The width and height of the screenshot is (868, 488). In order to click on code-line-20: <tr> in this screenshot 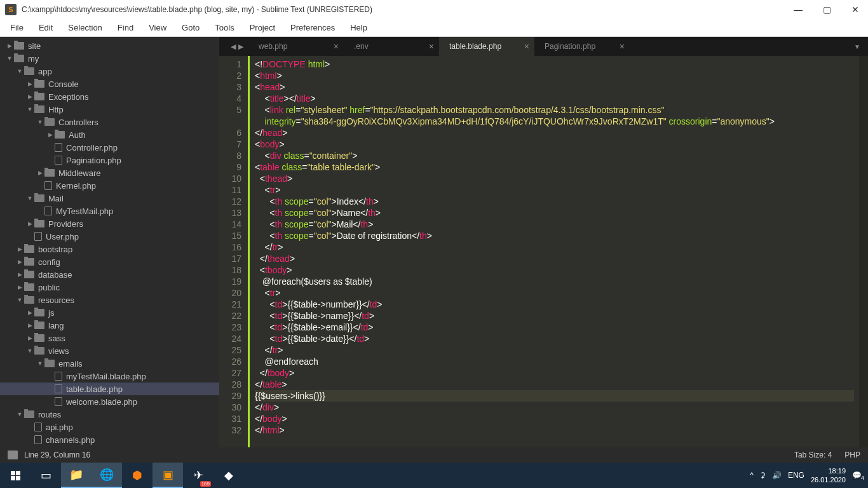, I will do `click(554, 293)`.